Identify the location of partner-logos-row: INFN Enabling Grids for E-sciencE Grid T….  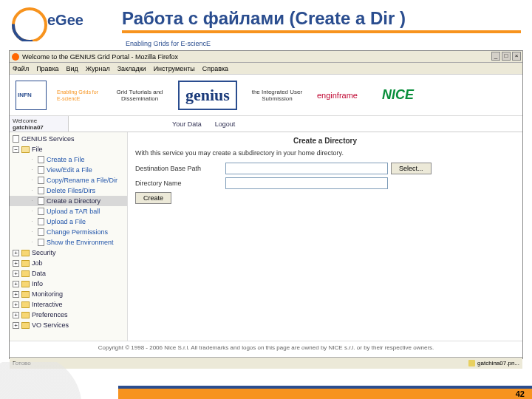
(266, 95).